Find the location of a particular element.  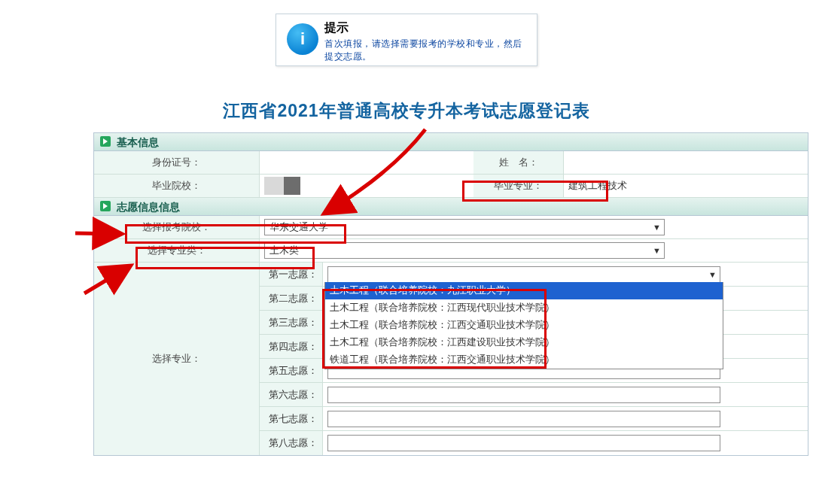

label-specialty: 选择专业： is located at coordinates (177, 359).